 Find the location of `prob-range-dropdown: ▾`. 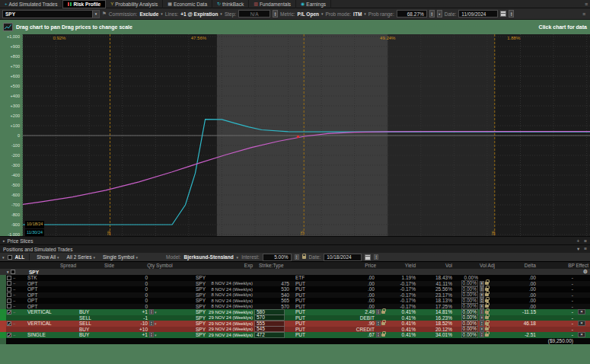

prob-range-dropdown: ▾ is located at coordinates (440, 14).